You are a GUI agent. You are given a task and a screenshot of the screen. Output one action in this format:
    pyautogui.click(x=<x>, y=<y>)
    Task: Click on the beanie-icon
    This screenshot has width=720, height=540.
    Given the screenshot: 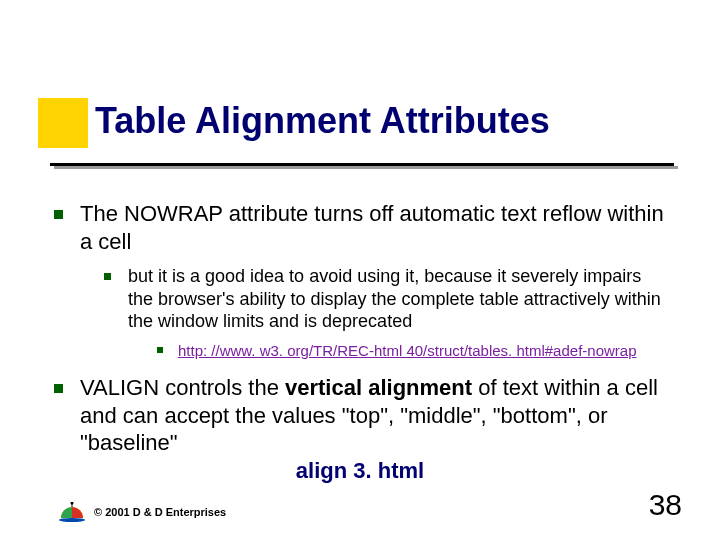 What is the action you would take?
    pyautogui.click(x=72, y=512)
    